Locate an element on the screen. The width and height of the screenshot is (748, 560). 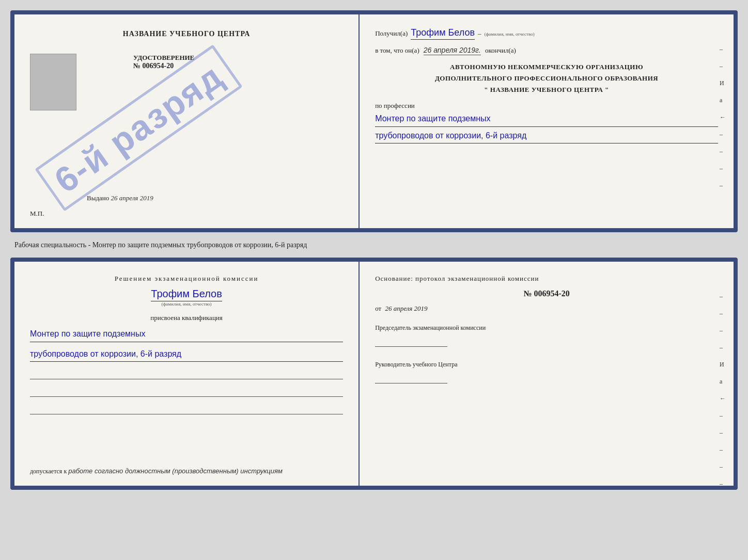
bottom-name-block: Трофим Белов (фамилия, имя, отчество) is located at coordinates (186, 297).